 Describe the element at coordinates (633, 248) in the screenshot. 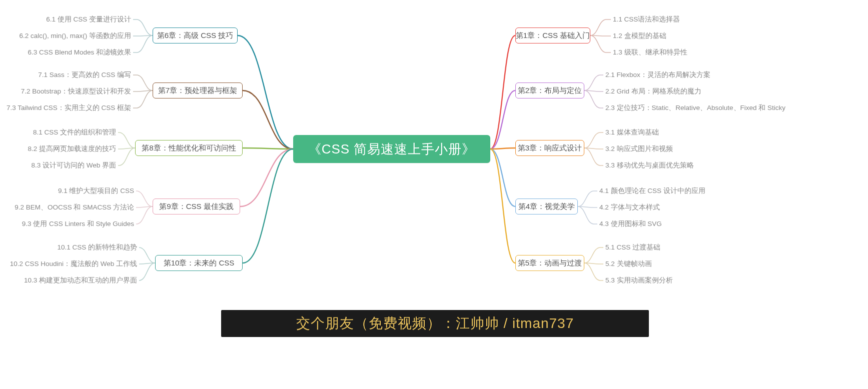

I see `leaf-r5-1: 5.1 CSS 过渡基础` at that location.